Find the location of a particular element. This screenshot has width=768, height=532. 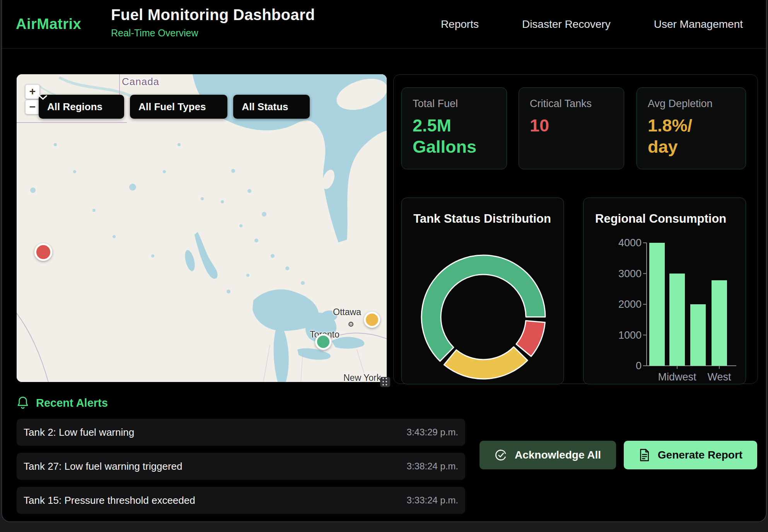

map-zoom-out-button: − is located at coordinates (32, 107).